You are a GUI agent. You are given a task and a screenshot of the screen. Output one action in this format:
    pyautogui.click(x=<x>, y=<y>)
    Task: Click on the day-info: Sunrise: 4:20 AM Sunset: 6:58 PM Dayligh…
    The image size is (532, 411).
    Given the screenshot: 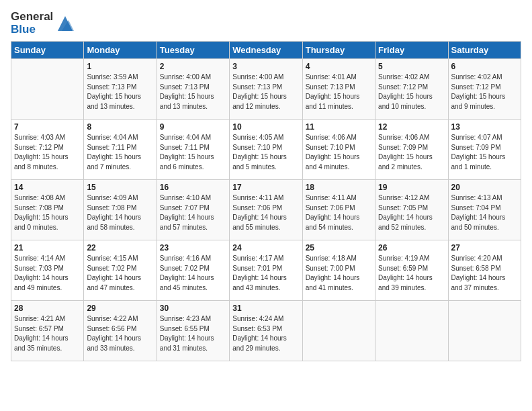 What is the action you would take?
    pyautogui.click(x=485, y=273)
    